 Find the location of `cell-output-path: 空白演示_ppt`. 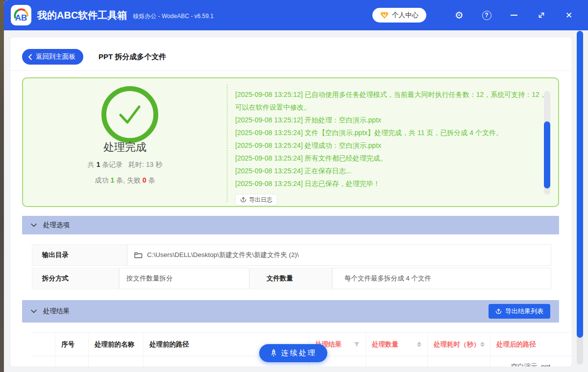

cell-output-path: 空白演示_ppt is located at coordinates (531, 362).